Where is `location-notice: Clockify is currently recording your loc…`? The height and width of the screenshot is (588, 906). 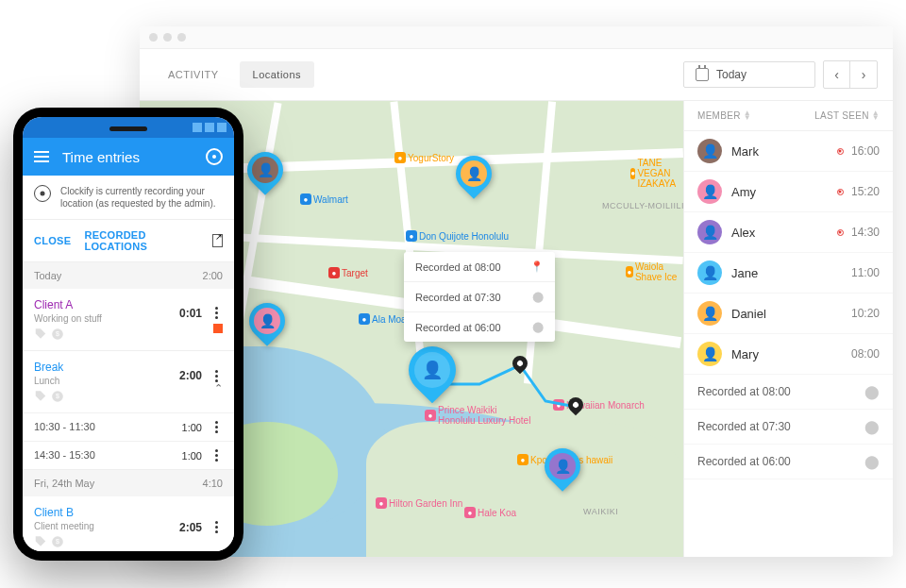
location-notice: Clockify is currently recording your loc… is located at coordinates (128, 198).